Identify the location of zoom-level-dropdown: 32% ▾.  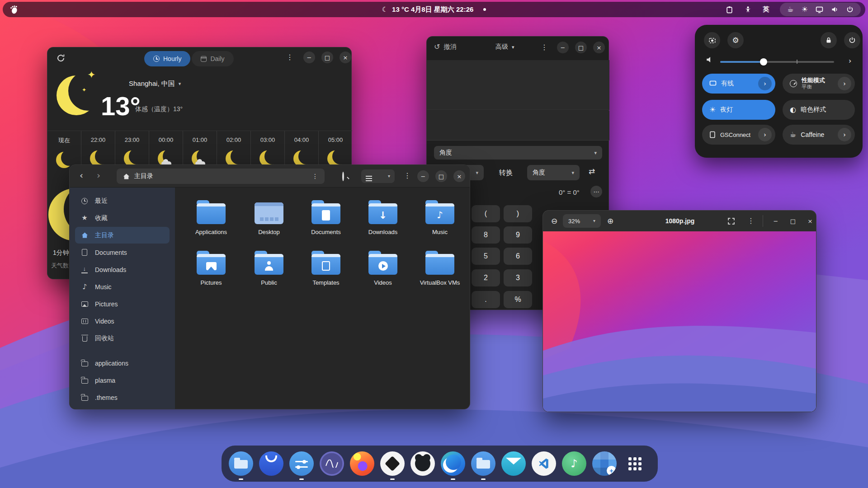
(582, 221).